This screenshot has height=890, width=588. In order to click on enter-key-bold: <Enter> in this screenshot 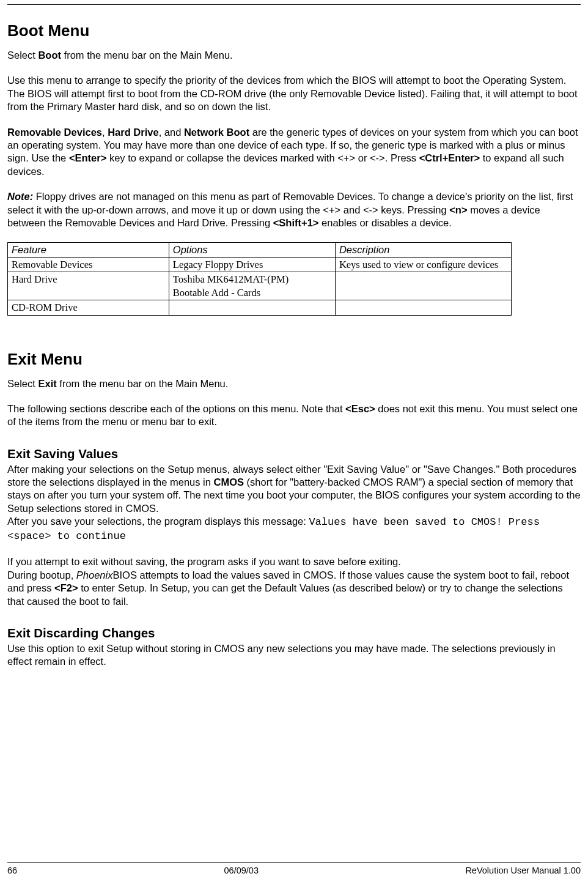, I will do `click(88, 158)`.